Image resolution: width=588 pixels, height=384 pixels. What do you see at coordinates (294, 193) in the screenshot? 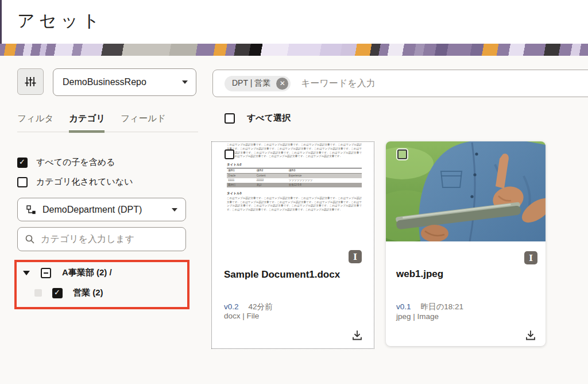
I see `doc-heading: タイトル3` at bounding box center [294, 193].